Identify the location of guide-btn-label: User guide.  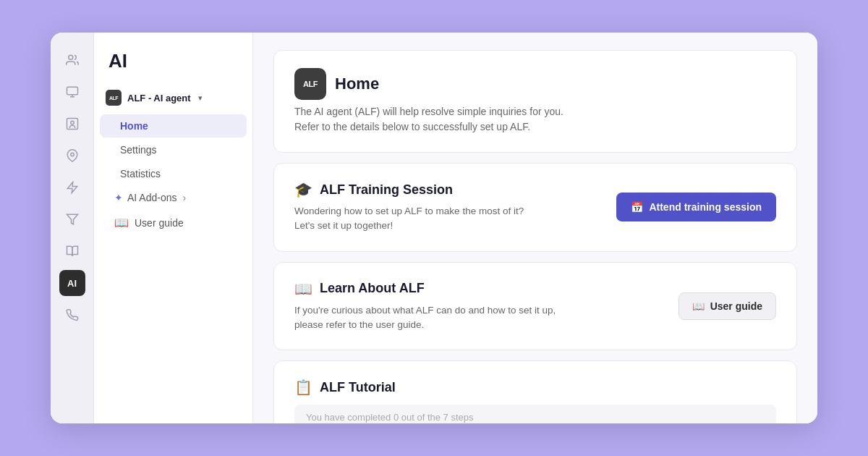
(736, 306).